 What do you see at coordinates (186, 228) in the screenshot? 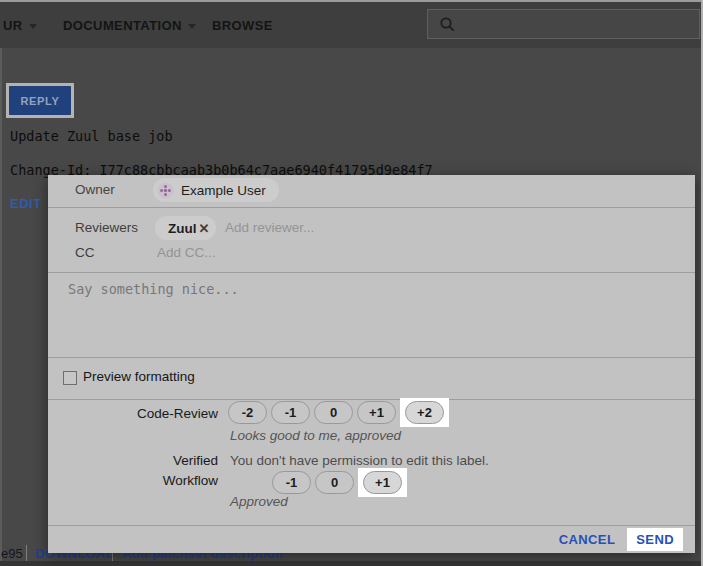
I see `reviewer-chip-zuul: Zuul ✕` at bounding box center [186, 228].